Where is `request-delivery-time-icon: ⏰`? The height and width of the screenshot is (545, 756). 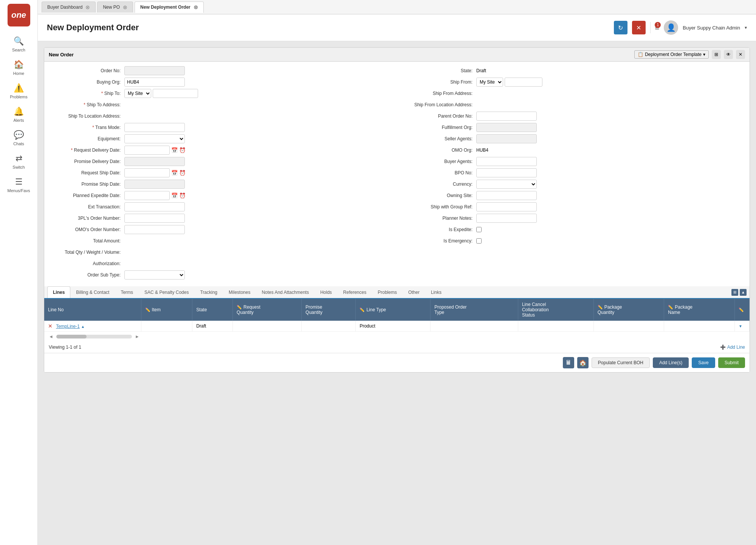 request-delivery-time-icon: ⏰ is located at coordinates (182, 150).